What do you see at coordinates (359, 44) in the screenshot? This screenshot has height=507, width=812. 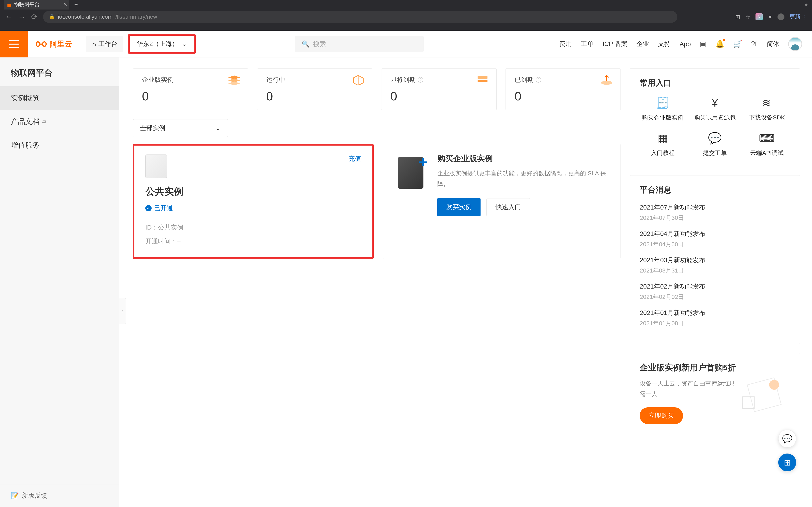 I see `search-box: 🔍` at bounding box center [359, 44].